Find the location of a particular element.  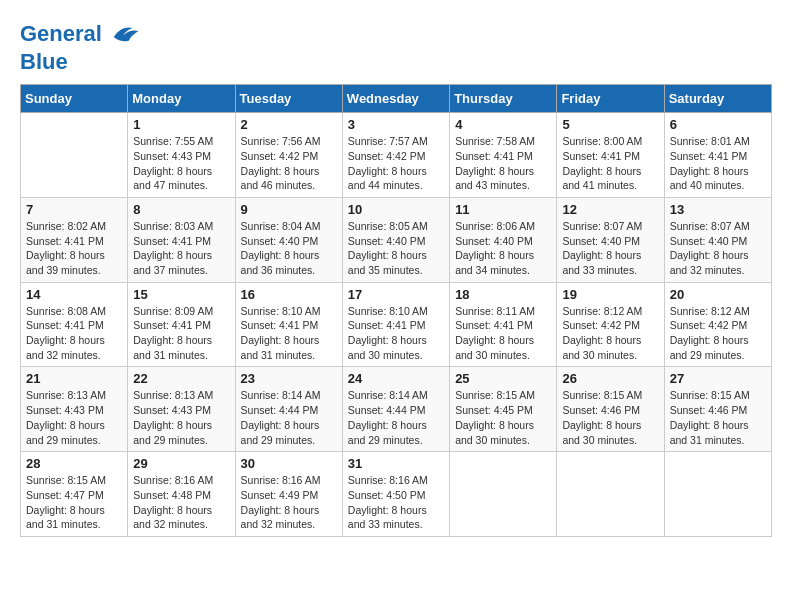

calendar-cell: 18Sunrise: 8:11 AMSunset: 4:41 PMDayligh… is located at coordinates (504, 324).